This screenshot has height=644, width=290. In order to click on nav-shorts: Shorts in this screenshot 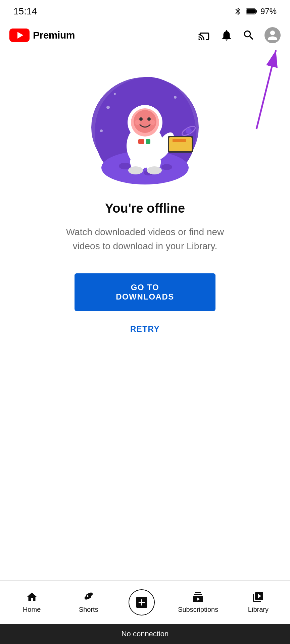, I will do `click(89, 602)`.